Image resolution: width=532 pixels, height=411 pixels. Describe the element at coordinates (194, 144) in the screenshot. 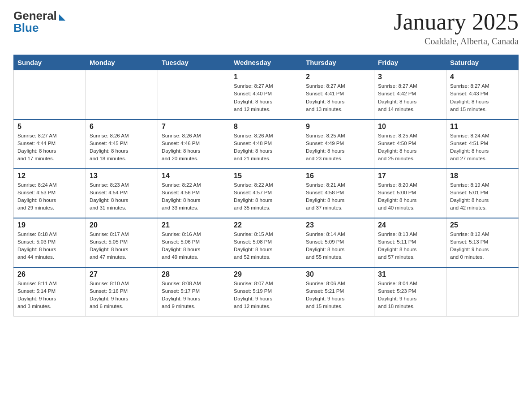

I see `calendar-cell: 7Sunrise: 8:26 AMSunset: 4:46 PMDaylight…` at that location.